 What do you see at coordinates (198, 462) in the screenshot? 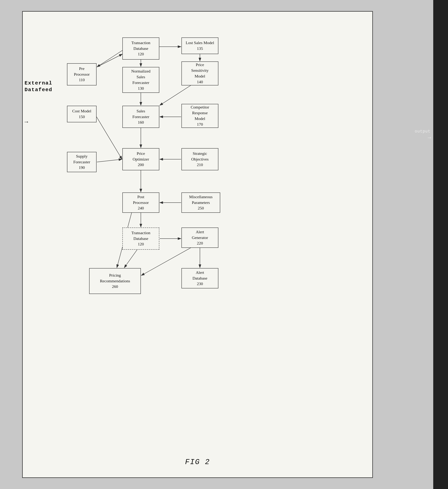
I see `fig-label: FIG 2` at bounding box center [198, 462].